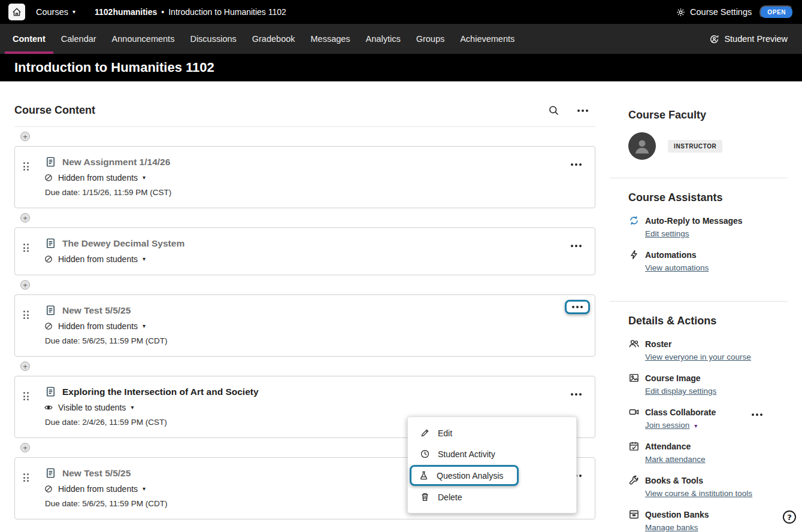 This screenshot has height=532, width=802. What do you see at coordinates (708, 321) in the screenshot?
I see `details-actions-heading: Details & Actions` at bounding box center [708, 321].